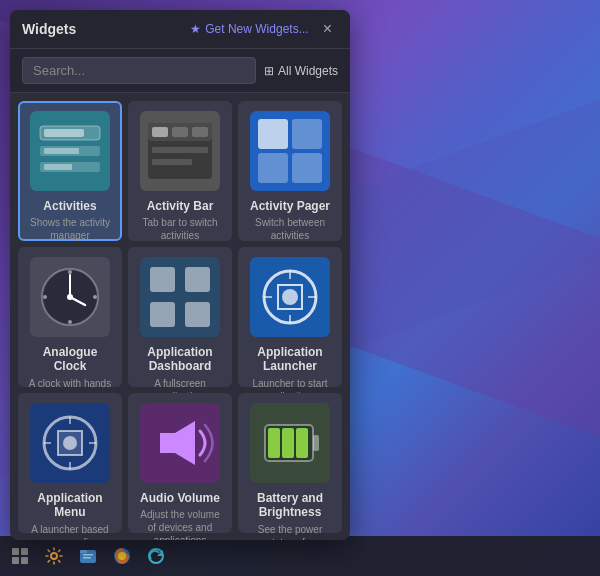 The width and height of the screenshot is (600, 576). What do you see at coordinates (180, 498) in the screenshot?
I see `widget-name-audio-volume: Audio Volume` at bounding box center [180, 498].